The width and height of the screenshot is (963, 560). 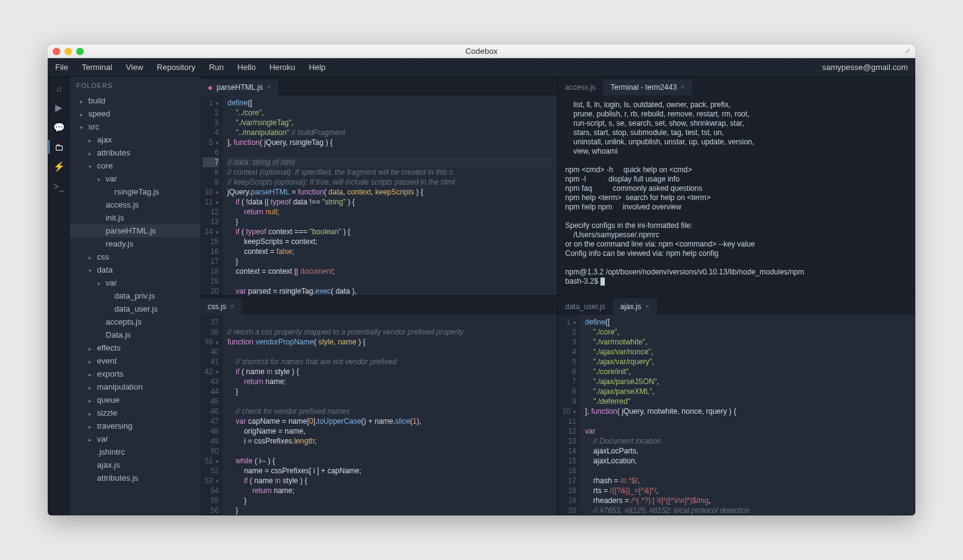 What do you see at coordinates (221, 307) in the screenshot?
I see `tab-css-js: css.js×` at bounding box center [221, 307].